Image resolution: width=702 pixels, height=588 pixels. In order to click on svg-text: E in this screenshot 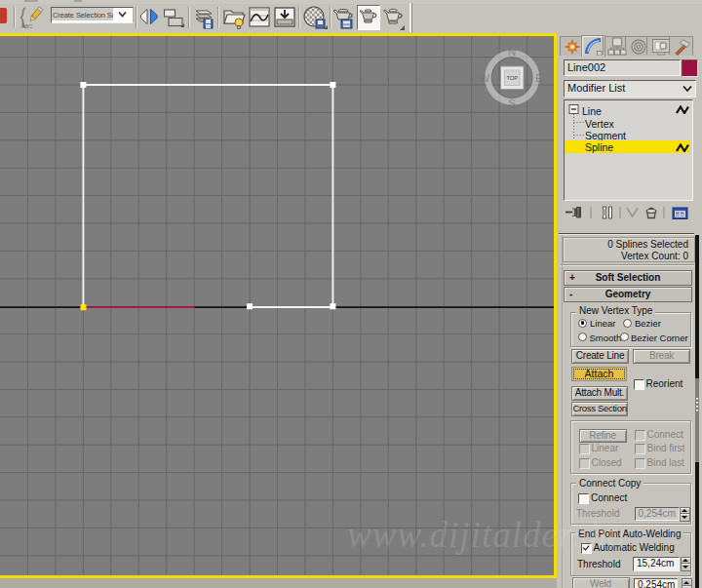, I will do `click(538, 78)`.